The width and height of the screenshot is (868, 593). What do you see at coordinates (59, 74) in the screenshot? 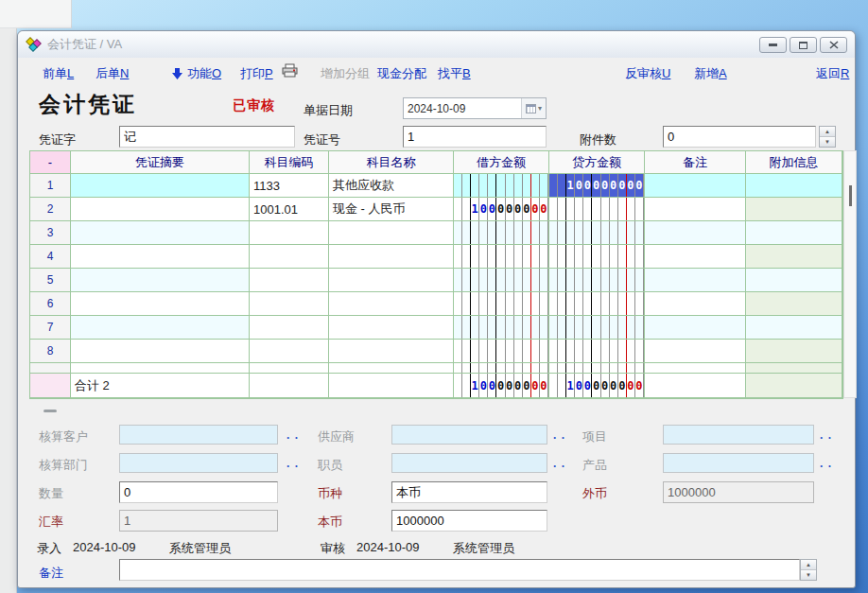
I see `prev-voucher-button: 前单L` at bounding box center [59, 74].